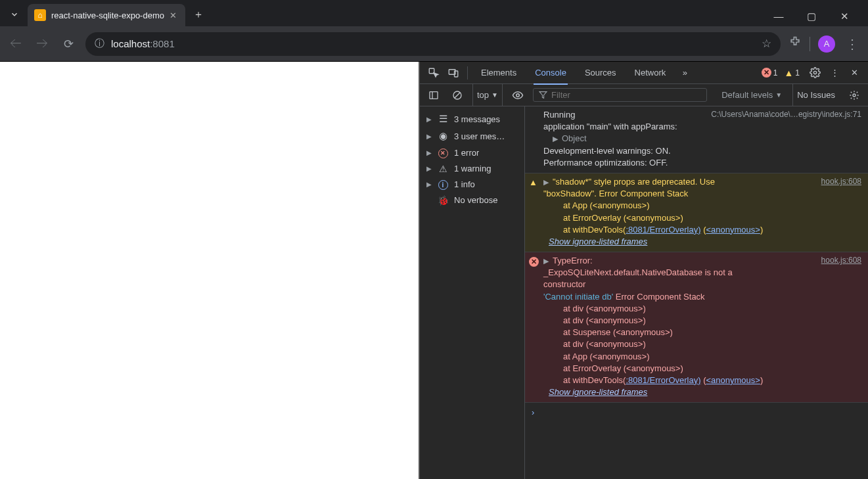 The width and height of the screenshot is (868, 479). Describe the element at coordinates (786, 114) in the screenshot. I see `message-source: C:\Users\Anama\code\…egistry\index.js:71` at that location.